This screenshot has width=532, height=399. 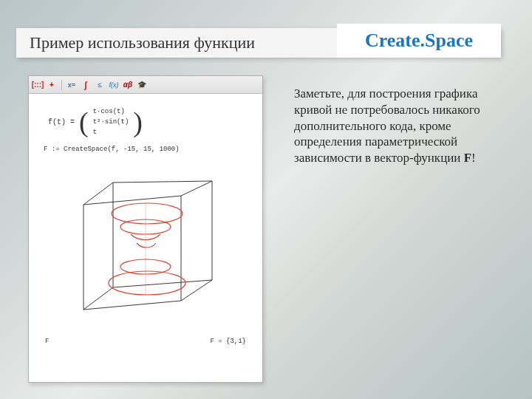 I want to click on vec-row-2: t, so click(x=111, y=132).